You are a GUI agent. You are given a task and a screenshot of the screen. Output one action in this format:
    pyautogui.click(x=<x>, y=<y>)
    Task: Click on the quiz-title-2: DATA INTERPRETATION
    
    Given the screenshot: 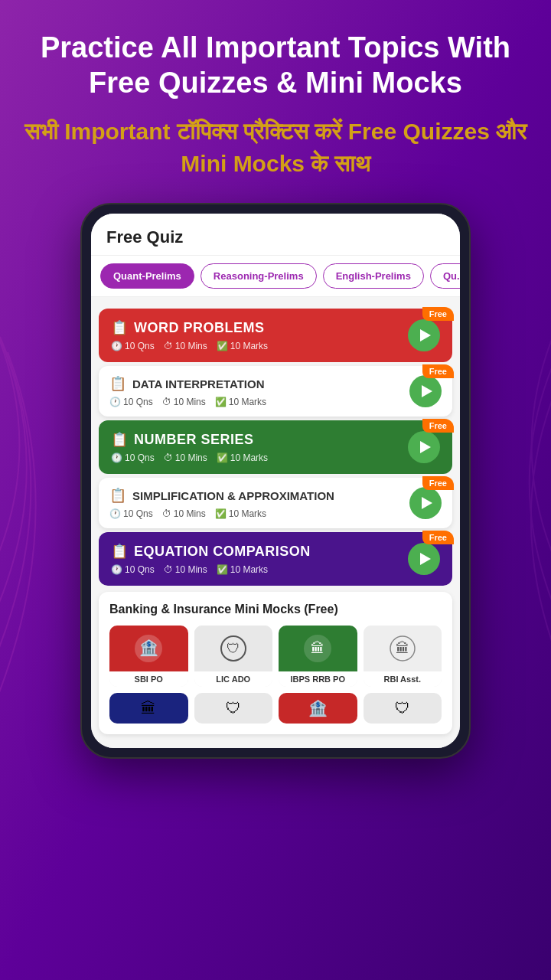 What is the action you would take?
    pyautogui.click(x=199, y=384)
    